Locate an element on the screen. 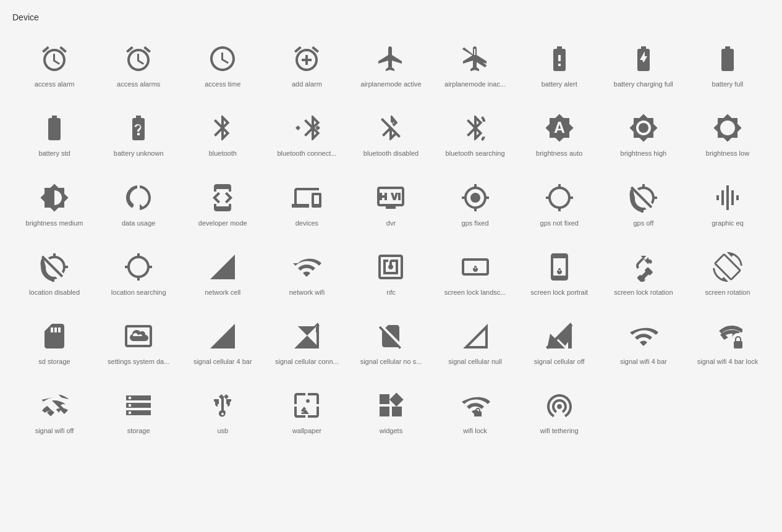 The height and width of the screenshot is (532, 782). icon-item-signal-wifi-off: signal wifi off is located at coordinates (54, 413).